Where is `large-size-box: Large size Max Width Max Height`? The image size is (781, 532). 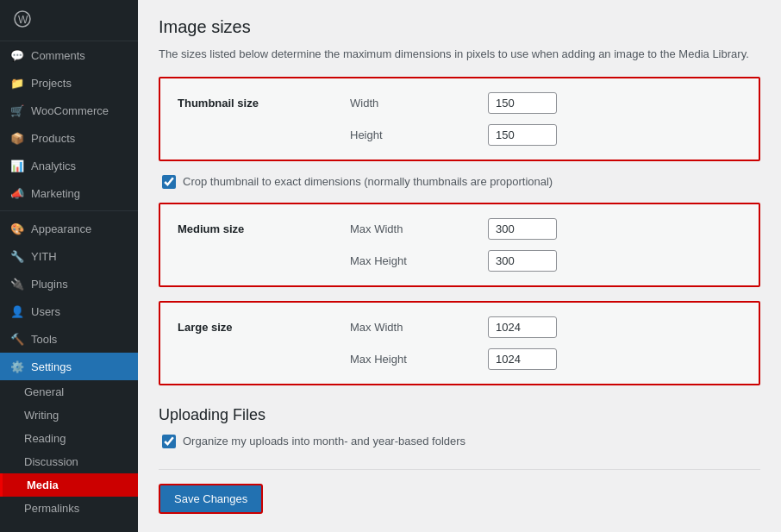
large-size-box: Large size Max Width Max Height is located at coordinates (459, 343).